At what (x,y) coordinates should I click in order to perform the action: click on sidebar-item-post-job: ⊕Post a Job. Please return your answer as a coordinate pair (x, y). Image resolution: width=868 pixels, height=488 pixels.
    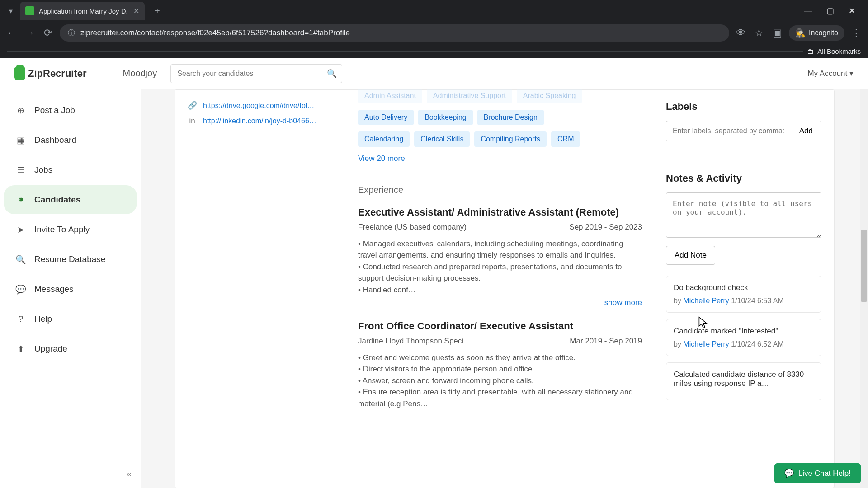
    Looking at the image, I should click on (71, 110).